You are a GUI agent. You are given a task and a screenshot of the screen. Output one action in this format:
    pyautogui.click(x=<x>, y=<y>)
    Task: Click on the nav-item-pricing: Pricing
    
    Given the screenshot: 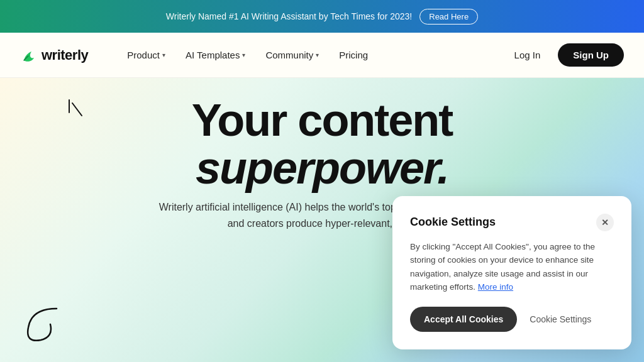 What is the action you would take?
    pyautogui.click(x=353, y=55)
    